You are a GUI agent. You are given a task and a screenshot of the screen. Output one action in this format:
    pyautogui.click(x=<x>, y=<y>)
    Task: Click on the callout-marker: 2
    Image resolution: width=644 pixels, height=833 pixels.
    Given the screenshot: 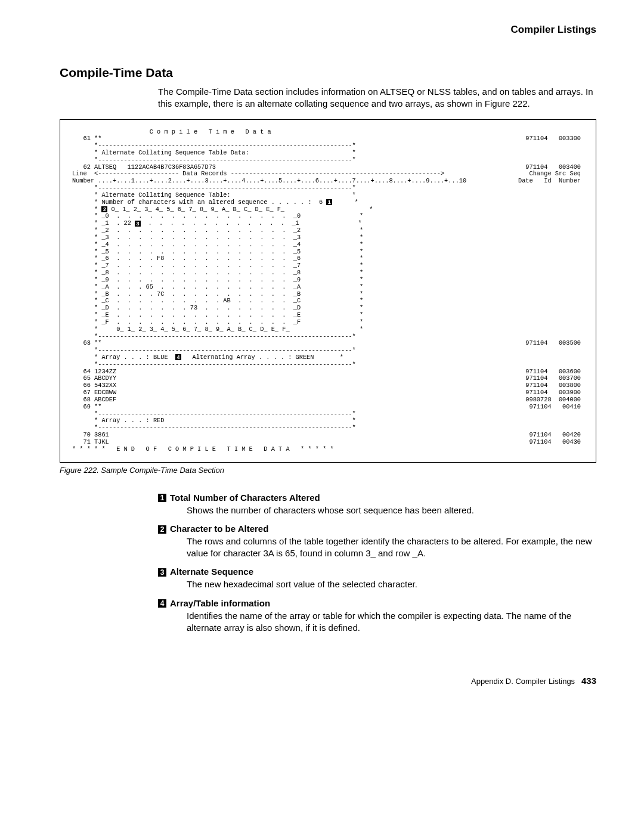 What is the action you would take?
    pyautogui.click(x=162, y=529)
    